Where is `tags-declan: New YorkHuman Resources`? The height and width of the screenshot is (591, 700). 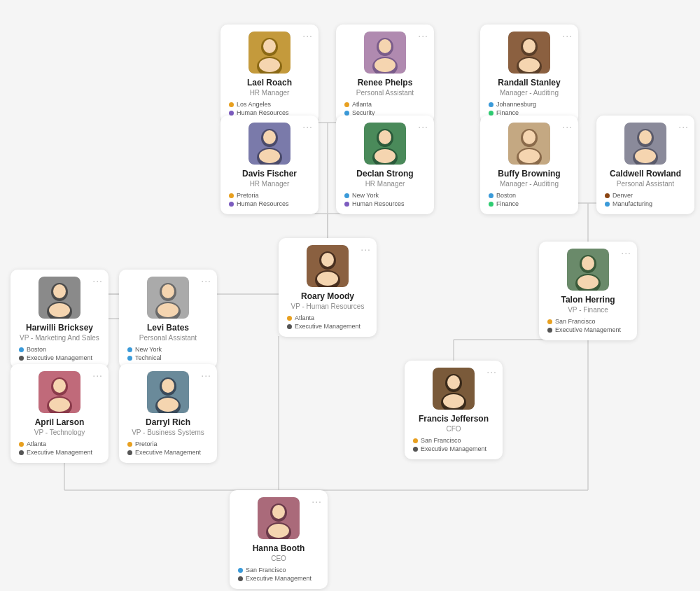 tags-declan: New YorkHuman Resources is located at coordinates (385, 200).